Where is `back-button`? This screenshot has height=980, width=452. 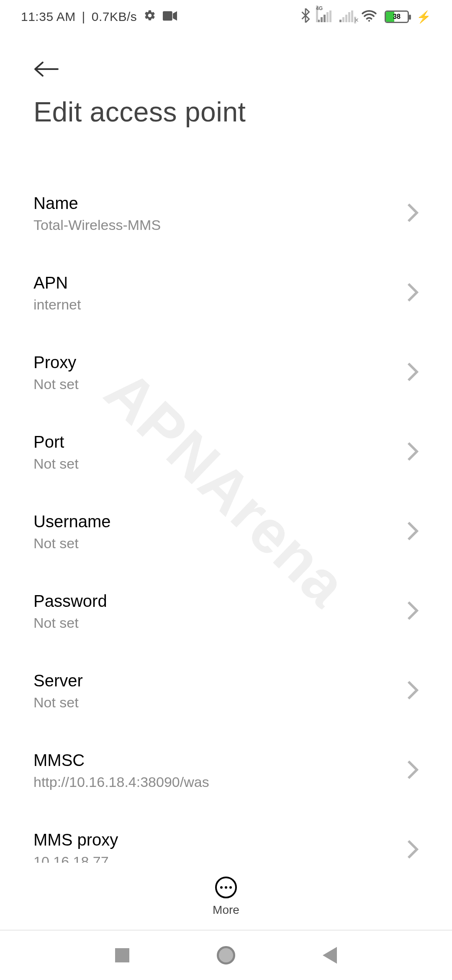 back-button is located at coordinates (226, 76).